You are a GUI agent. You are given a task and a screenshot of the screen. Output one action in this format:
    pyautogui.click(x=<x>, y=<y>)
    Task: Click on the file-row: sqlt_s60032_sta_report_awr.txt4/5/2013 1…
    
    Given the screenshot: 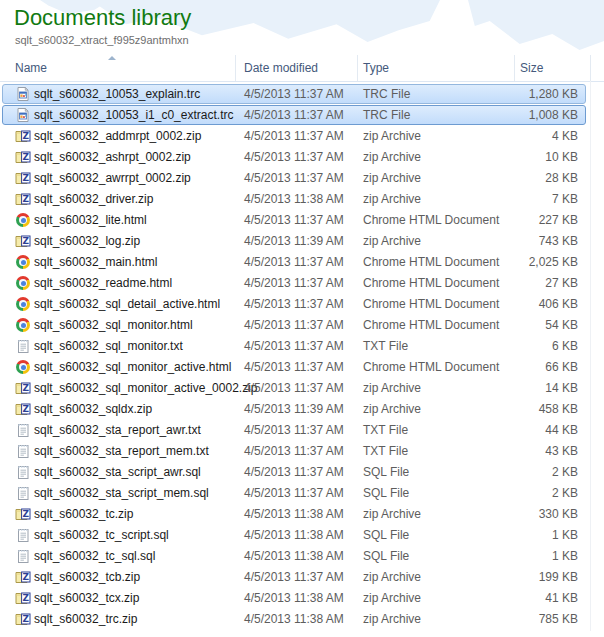 What is the action you would take?
    pyautogui.click(x=302, y=430)
    